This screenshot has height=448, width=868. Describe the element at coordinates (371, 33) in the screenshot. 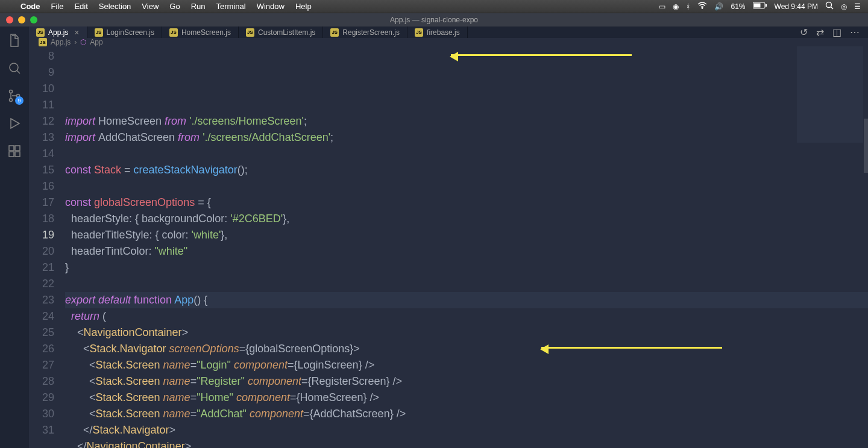

I see `tab-label: RegisterScreen.js` at that location.